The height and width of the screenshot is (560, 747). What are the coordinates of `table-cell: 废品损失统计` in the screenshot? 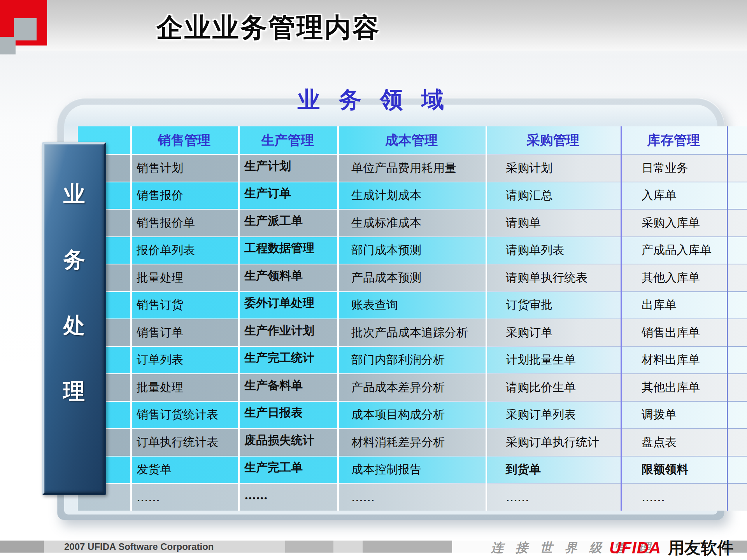 It's located at (288, 440).